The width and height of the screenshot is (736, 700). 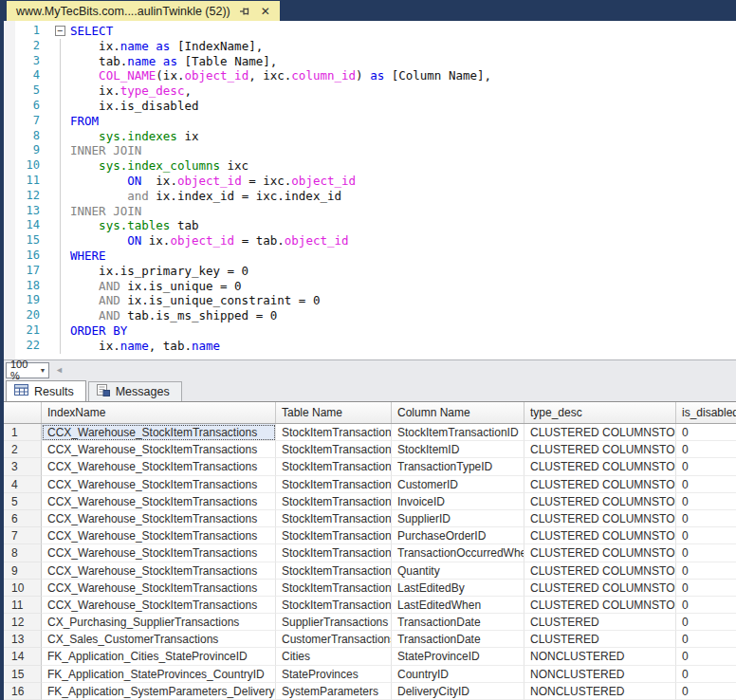 What do you see at coordinates (23, 605) in the screenshot?
I see `row-number: 11` at bounding box center [23, 605].